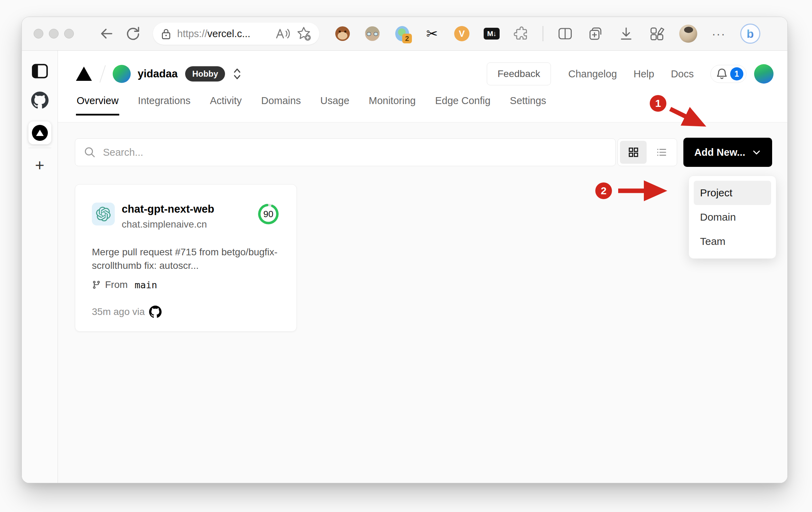 The height and width of the screenshot is (512, 812). I want to click on granny-extension-icon, so click(372, 34).